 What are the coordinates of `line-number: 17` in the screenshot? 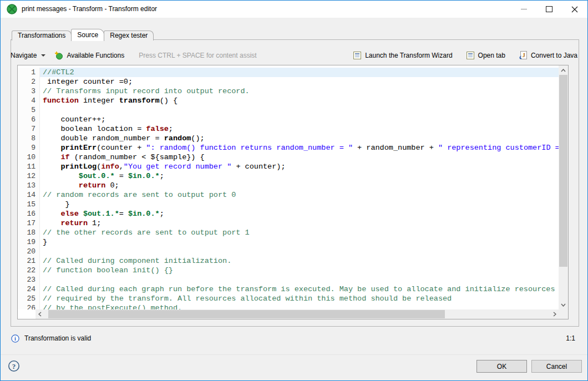 It's located at (29, 223).